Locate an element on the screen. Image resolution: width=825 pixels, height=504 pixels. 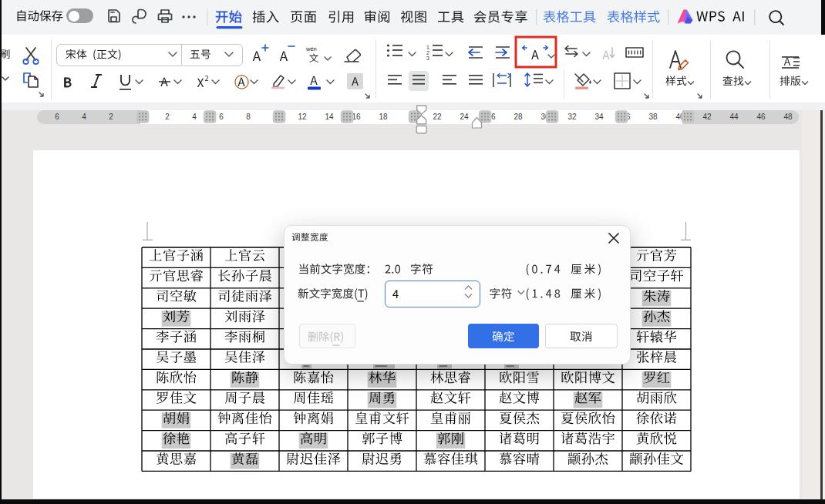
svg-text: 2 is located at coordinates (428, 52).